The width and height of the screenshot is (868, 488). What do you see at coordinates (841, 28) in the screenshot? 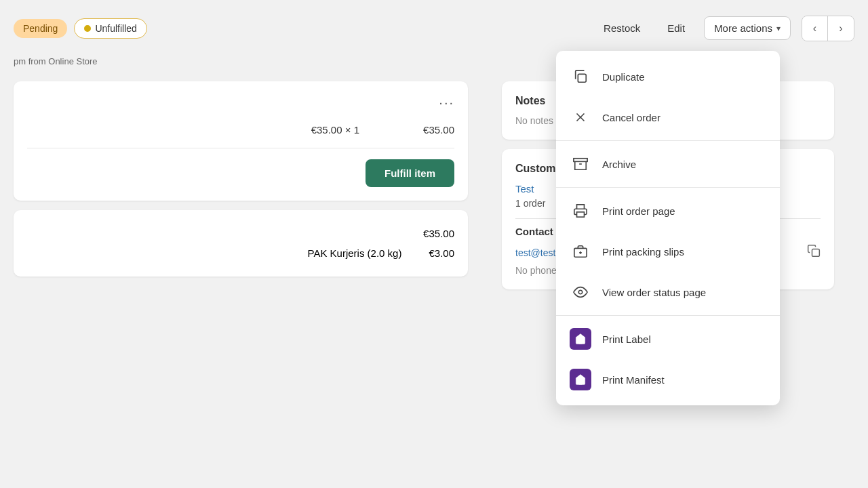
I see `next-button: ›` at bounding box center [841, 28].